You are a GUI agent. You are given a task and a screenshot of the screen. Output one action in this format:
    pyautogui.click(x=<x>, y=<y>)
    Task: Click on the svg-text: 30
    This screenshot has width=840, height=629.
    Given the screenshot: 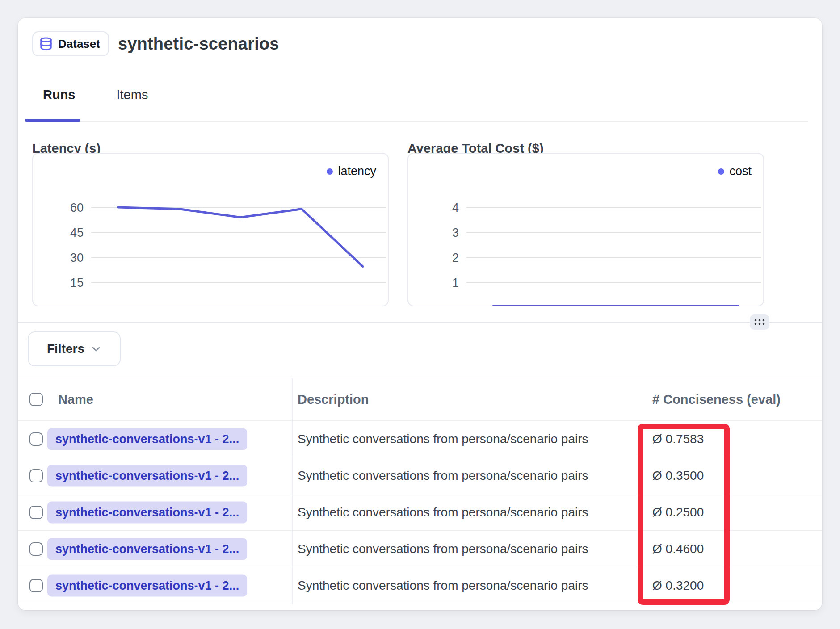 What is the action you would take?
    pyautogui.click(x=77, y=258)
    